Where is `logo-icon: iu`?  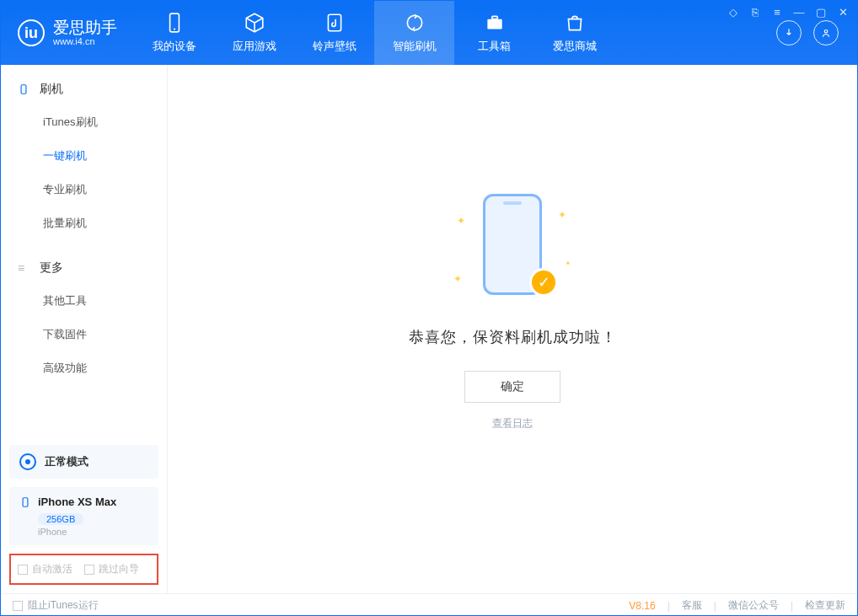 logo-icon: iu is located at coordinates (31, 33).